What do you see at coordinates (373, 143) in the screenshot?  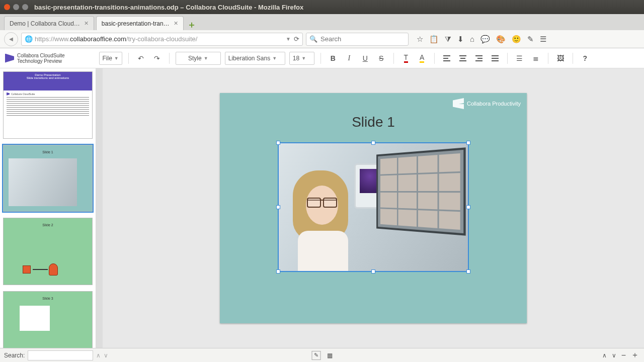 I see `resize-handle-n` at bounding box center [373, 143].